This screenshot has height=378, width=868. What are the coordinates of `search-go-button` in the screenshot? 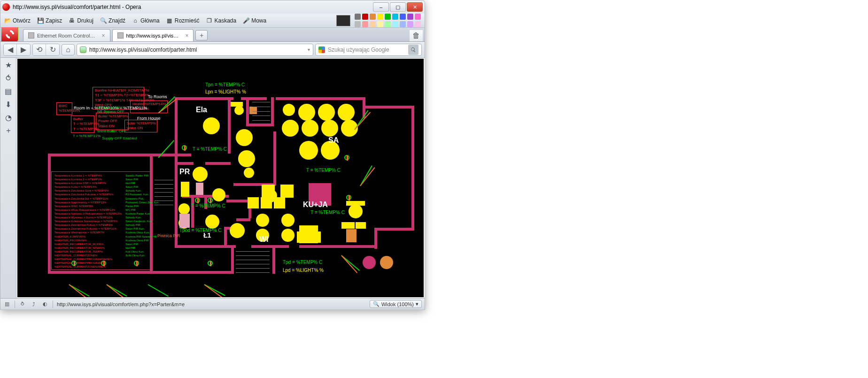 It's located at (413, 50).